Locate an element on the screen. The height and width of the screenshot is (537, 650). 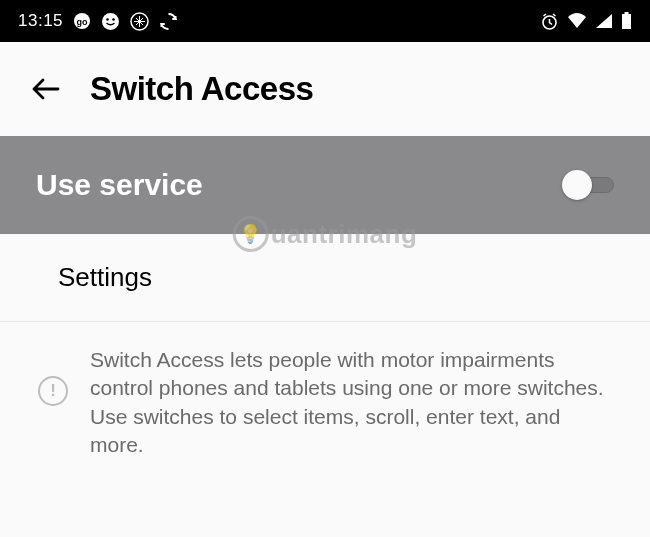
status-bar-left: 13:15 go is located at coordinates (98, 21).